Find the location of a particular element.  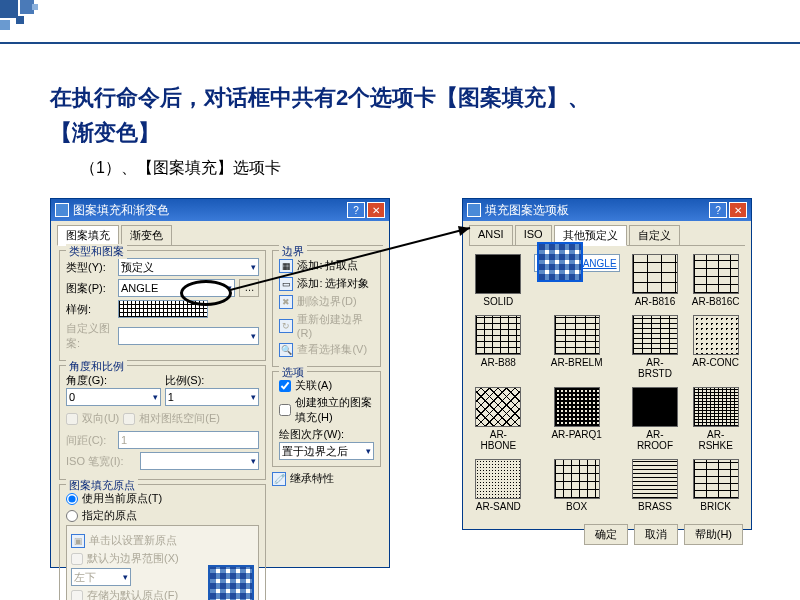

slide-divider is located at coordinates (400, 43).